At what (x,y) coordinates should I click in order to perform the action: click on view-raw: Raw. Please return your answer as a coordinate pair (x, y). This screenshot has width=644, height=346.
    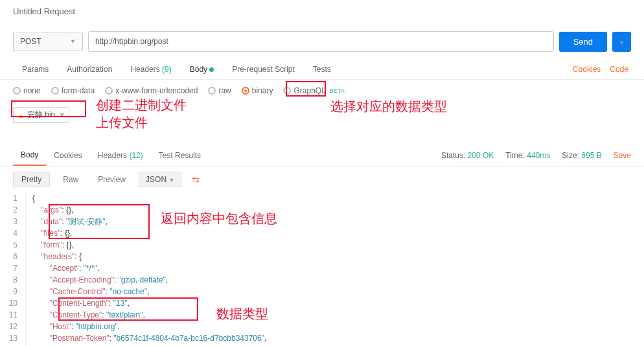
    Looking at the image, I should click on (71, 179).